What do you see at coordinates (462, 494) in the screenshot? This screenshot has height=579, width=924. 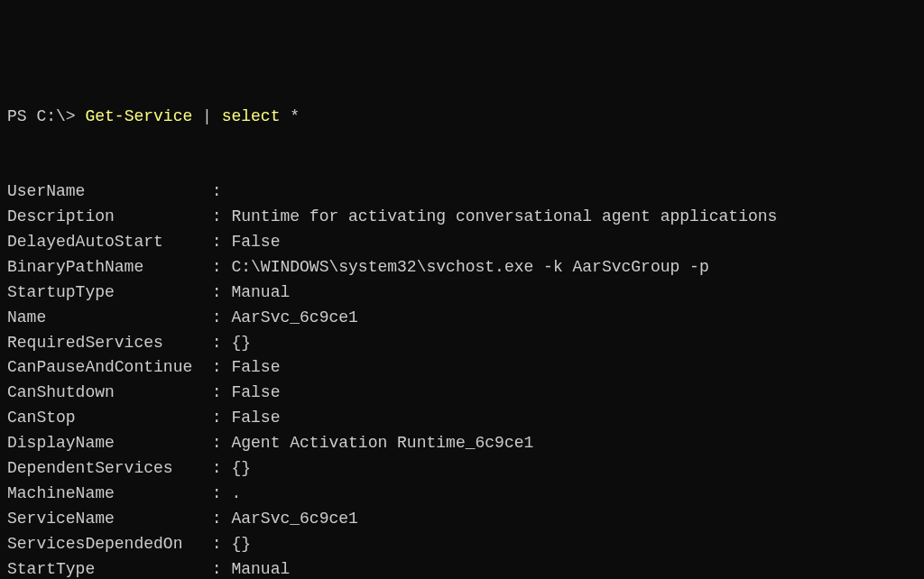 I see `property-row: MachineName : .` at bounding box center [462, 494].